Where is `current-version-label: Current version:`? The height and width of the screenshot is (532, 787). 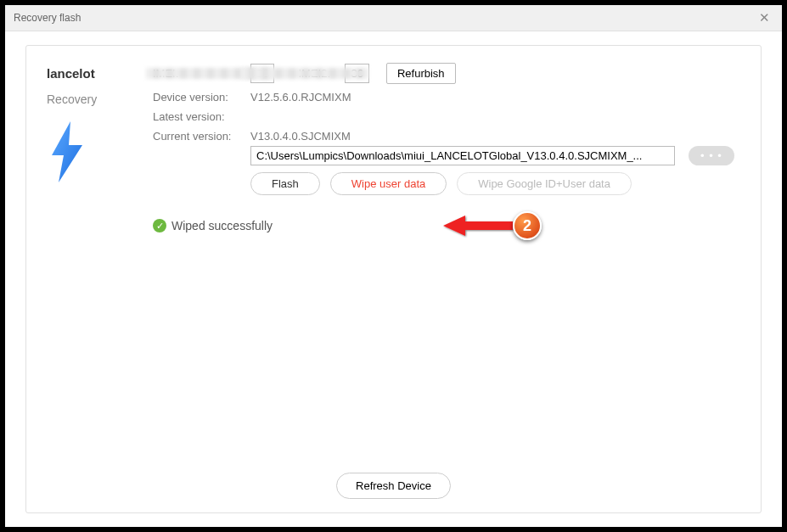 current-version-label: Current version: is located at coordinates (197, 136).